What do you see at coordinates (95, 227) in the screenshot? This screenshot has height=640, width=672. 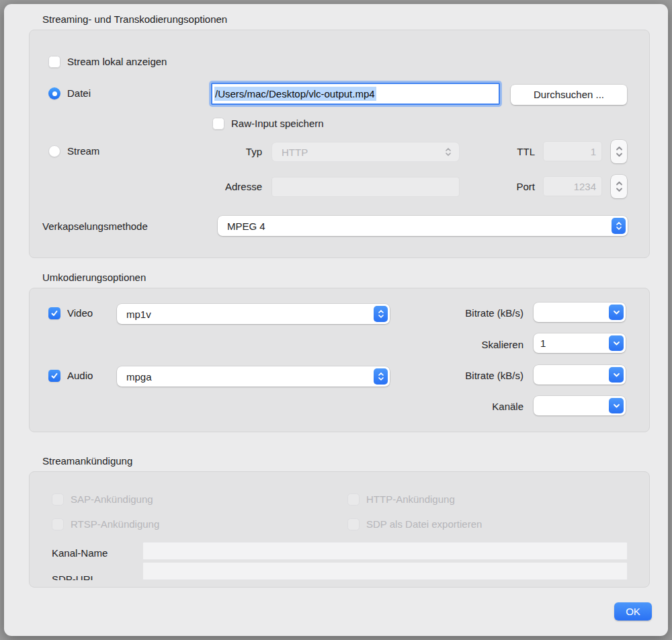 I see `encapsulation-label: Verkapselungsmethode` at bounding box center [95, 227].